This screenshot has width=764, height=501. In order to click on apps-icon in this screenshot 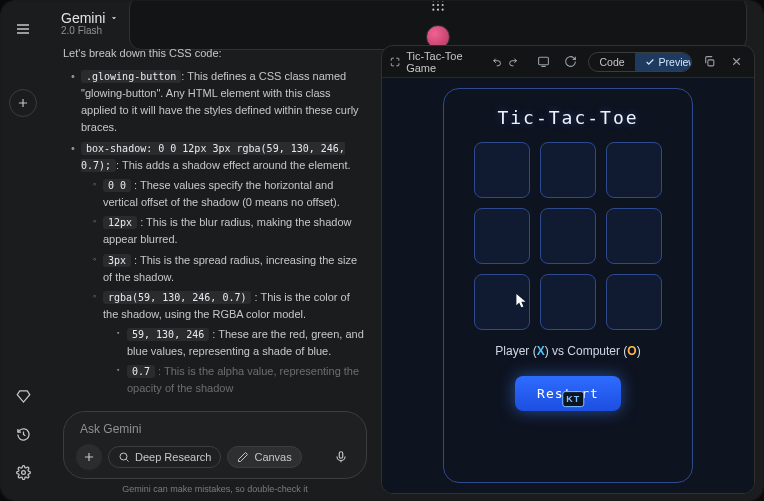, I will do `click(438, 7)`.